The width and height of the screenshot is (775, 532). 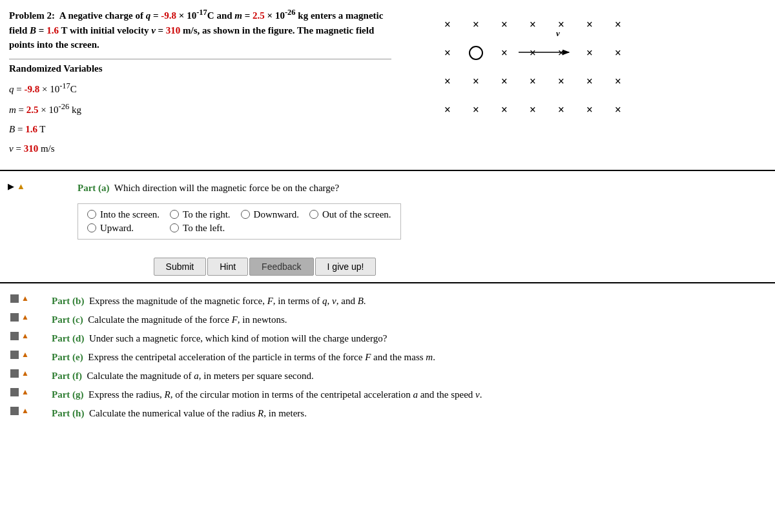 I want to click on list-item: ▲ Part (e) Express the centripetal accel…, so click(x=388, y=357).